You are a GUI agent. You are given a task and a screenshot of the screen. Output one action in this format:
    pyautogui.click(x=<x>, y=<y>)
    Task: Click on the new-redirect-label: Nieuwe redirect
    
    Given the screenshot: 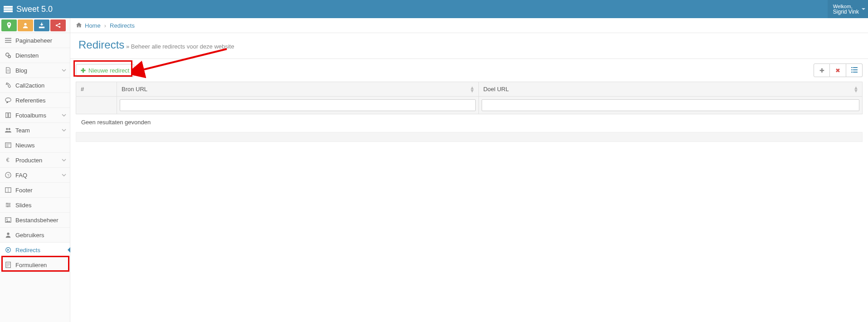 What is the action you would take?
    pyautogui.click(x=109, y=71)
    